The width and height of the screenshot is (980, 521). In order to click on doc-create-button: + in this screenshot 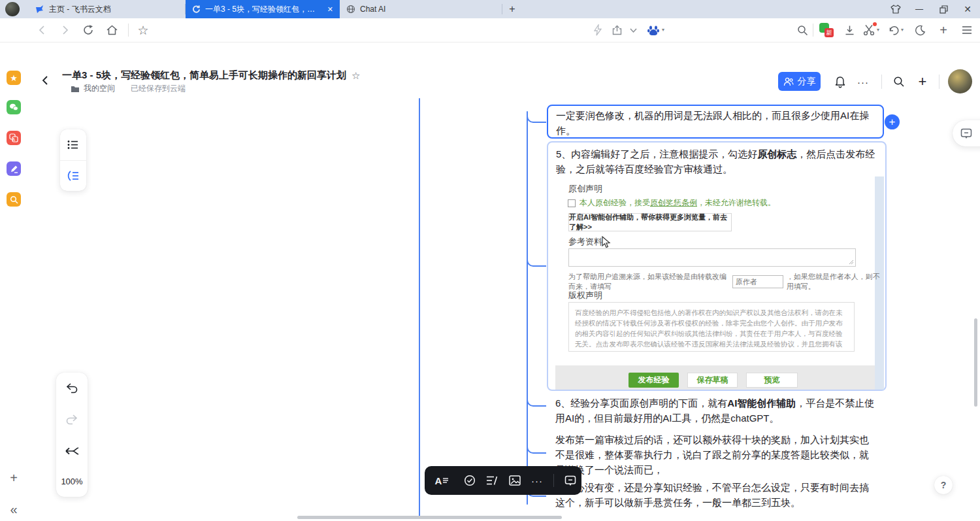, I will do `click(923, 82)`.